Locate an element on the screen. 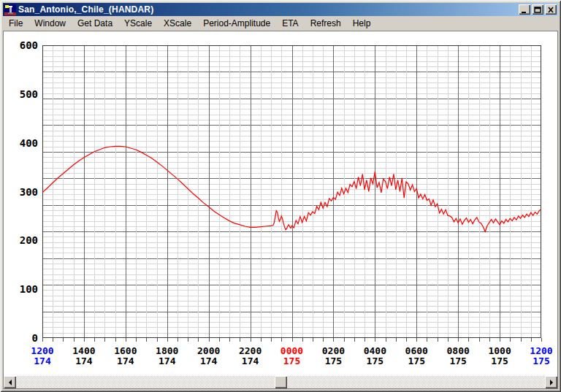 The width and height of the screenshot is (561, 392). x-tick-time: 0000 is located at coordinates (292, 350).